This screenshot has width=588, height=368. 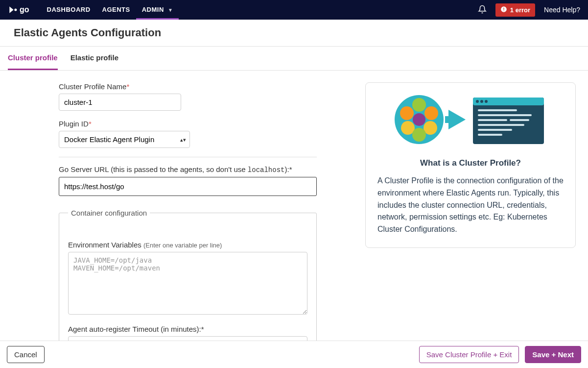 I want to click on need-help-link: Need Help?, so click(x=562, y=10).